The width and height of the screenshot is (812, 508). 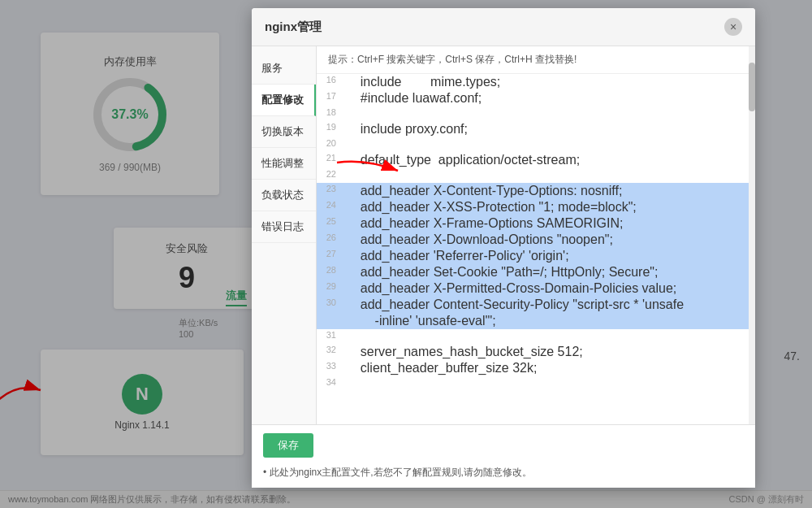 I want to click on sidebar-nav-item: 配置修改, so click(x=284, y=101).